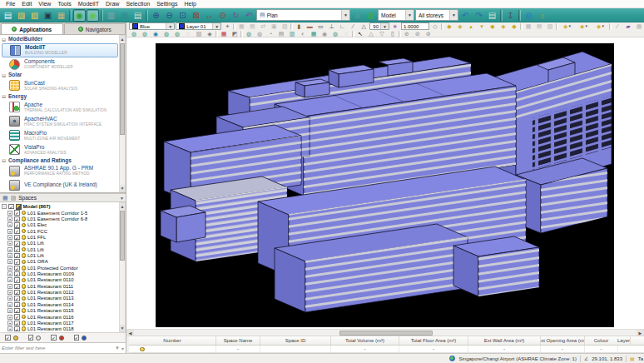 This screenshot has height=363, width=644. I want to click on app-apache: Apache THERMAL CALCULATION AND SIMULATIO…, so click(60, 107).